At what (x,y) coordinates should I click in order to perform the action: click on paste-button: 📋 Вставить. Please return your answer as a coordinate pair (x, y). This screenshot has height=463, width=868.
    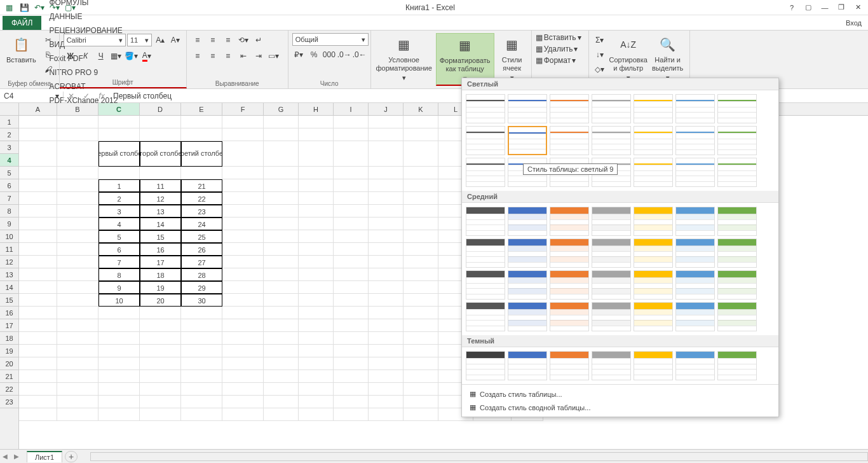
    Looking at the image, I should click on (22, 50).